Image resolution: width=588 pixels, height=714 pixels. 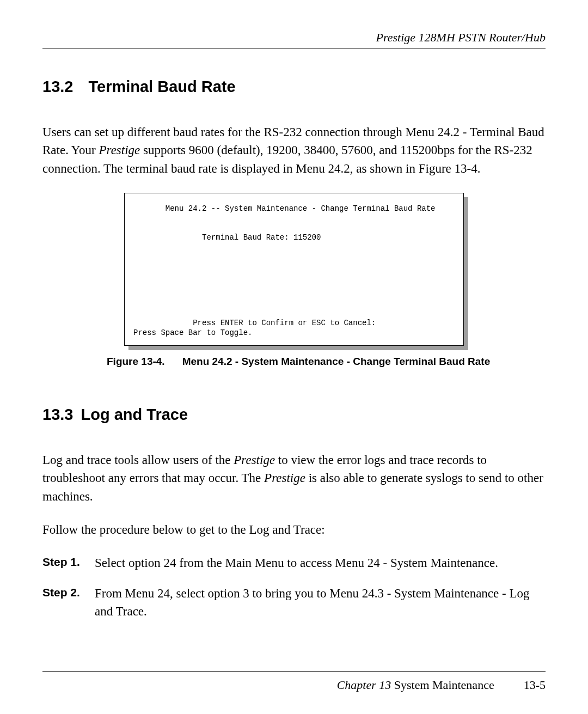 I want to click on footer-page-number: 13-5, so click(x=535, y=685).